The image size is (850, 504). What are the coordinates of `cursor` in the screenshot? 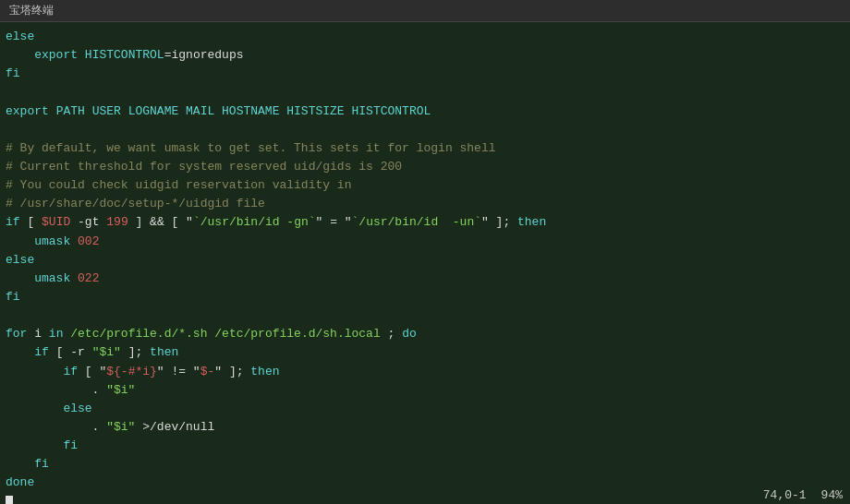 It's located at (9, 500).